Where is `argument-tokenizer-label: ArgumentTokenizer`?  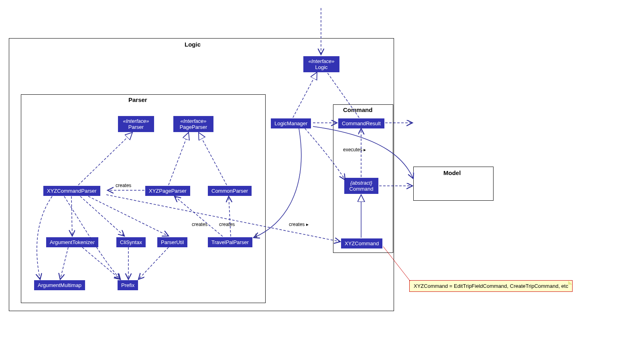
argument-tokenizer-label: ArgumentTokenizer is located at coordinates (72, 242).